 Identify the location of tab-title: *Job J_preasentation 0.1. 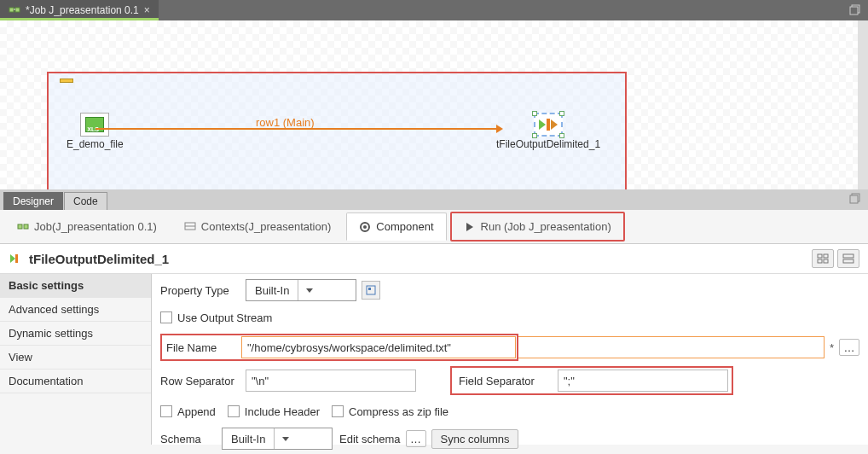
(82, 10).